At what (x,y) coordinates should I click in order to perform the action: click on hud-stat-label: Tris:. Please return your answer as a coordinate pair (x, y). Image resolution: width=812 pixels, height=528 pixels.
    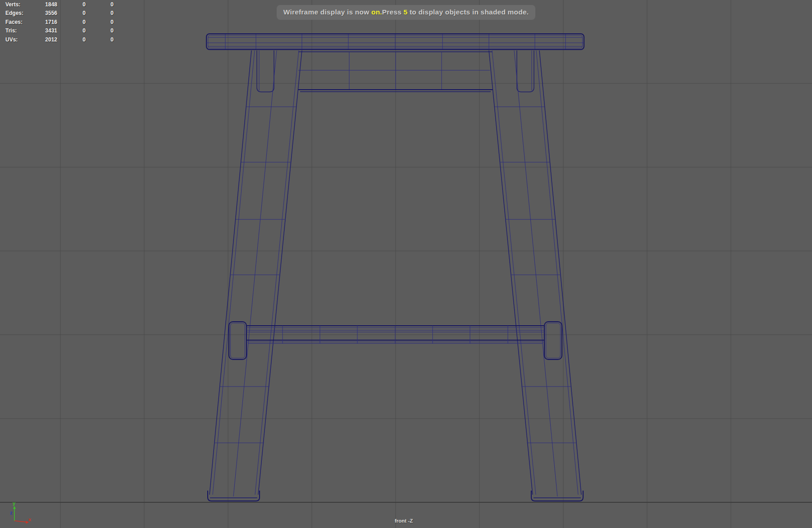
    Looking at the image, I should click on (19, 31).